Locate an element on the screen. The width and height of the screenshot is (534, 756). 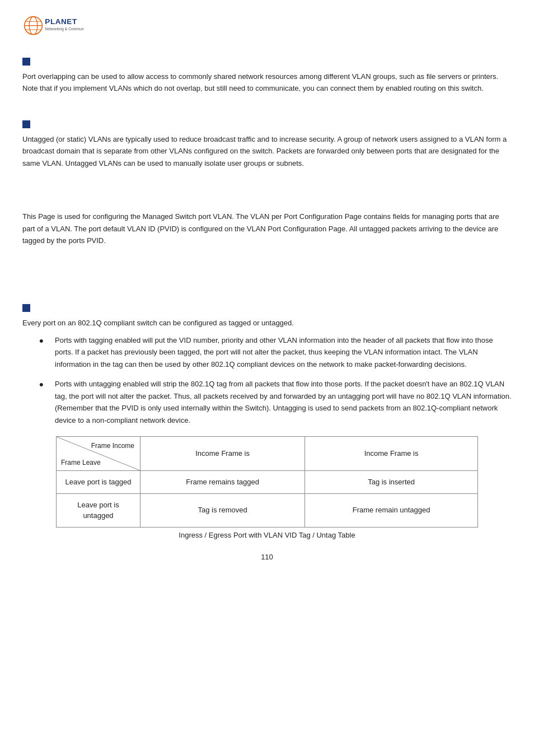
table-col1-header: Income Frame is is located at coordinates (223, 454).